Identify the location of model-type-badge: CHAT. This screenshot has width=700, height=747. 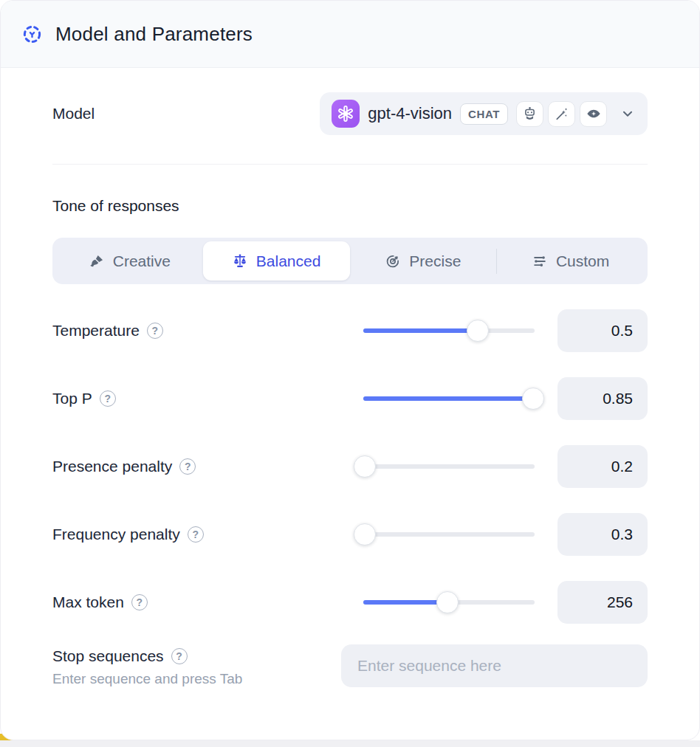
(484, 114).